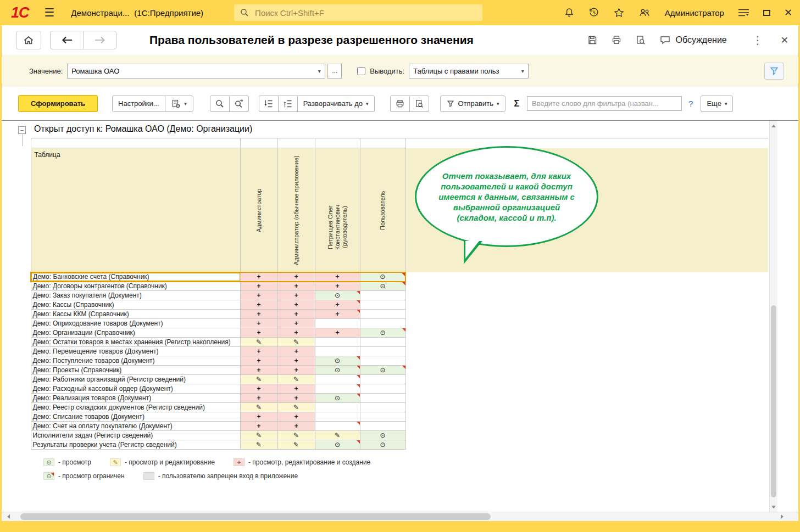 This screenshot has height=532, width=800. Describe the element at coordinates (358, 13) in the screenshot. I see `global-search` at that location.